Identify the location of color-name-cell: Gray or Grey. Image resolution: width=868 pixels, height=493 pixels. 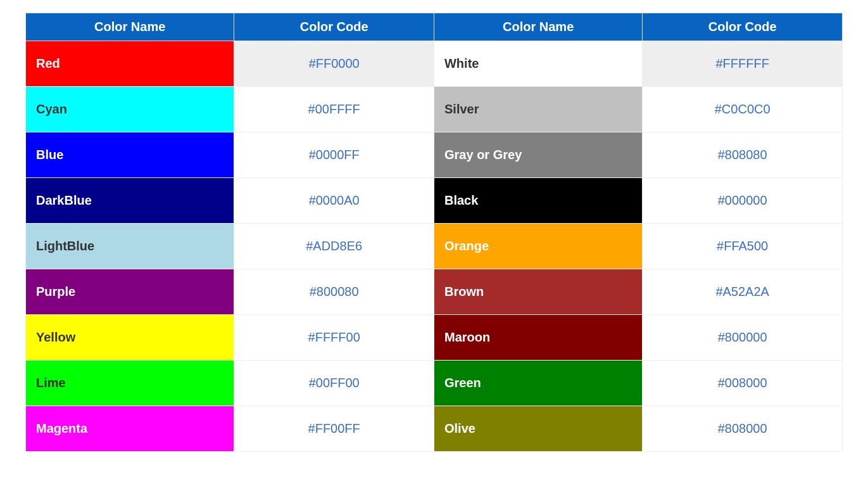
(538, 155).